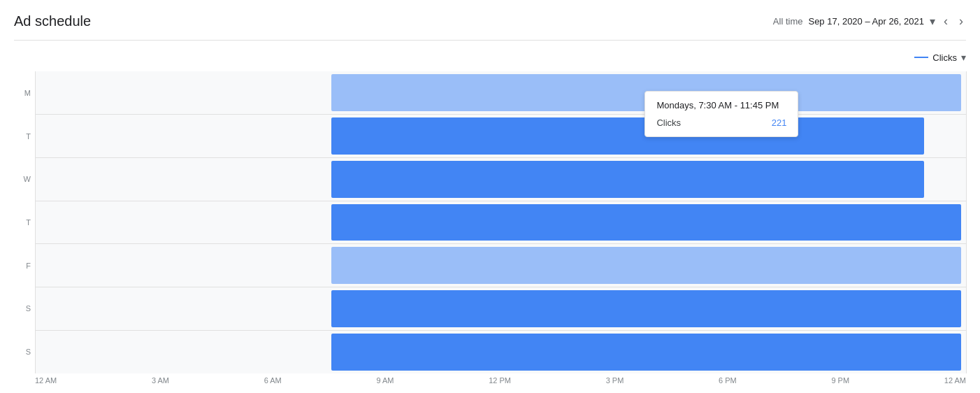 The width and height of the screenshot is (980, 393). What do you see at coordinates (500, 266) in the screenshot?
I see `day-row-friday` at bounding box center [500, 266].